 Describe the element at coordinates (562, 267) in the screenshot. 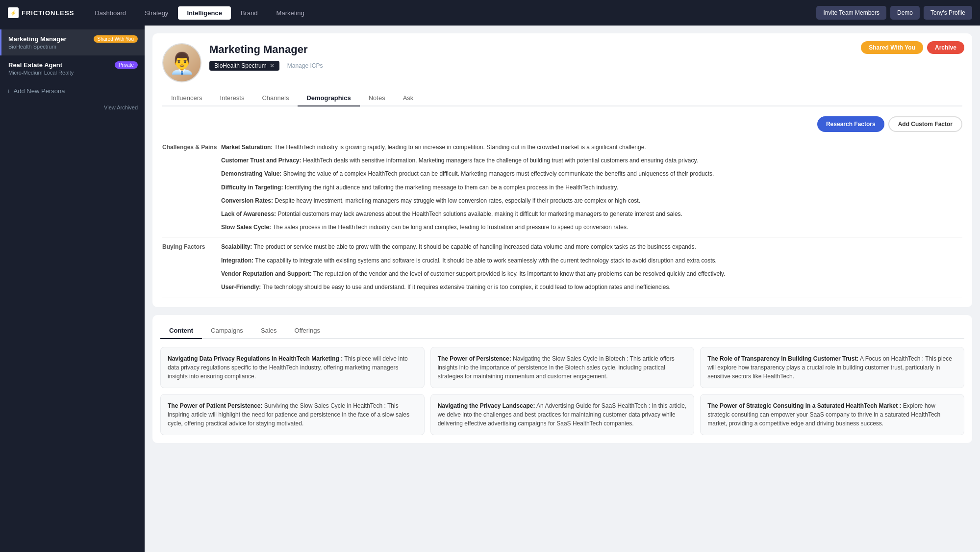

I see `buying-section: Buying Factors Scalability: The product …` at that location.